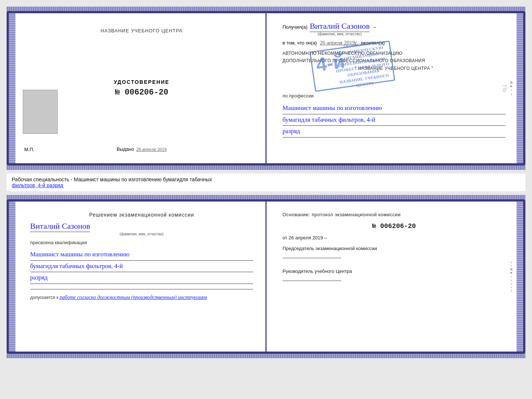 This screenshot has height=399, width=532. What do you see at coordinates (142, 266) in the screenshot?
I see `bottom-profession-lines: Машинист машины по изготовлению бумагидл…` at bounding box center [142, 266].